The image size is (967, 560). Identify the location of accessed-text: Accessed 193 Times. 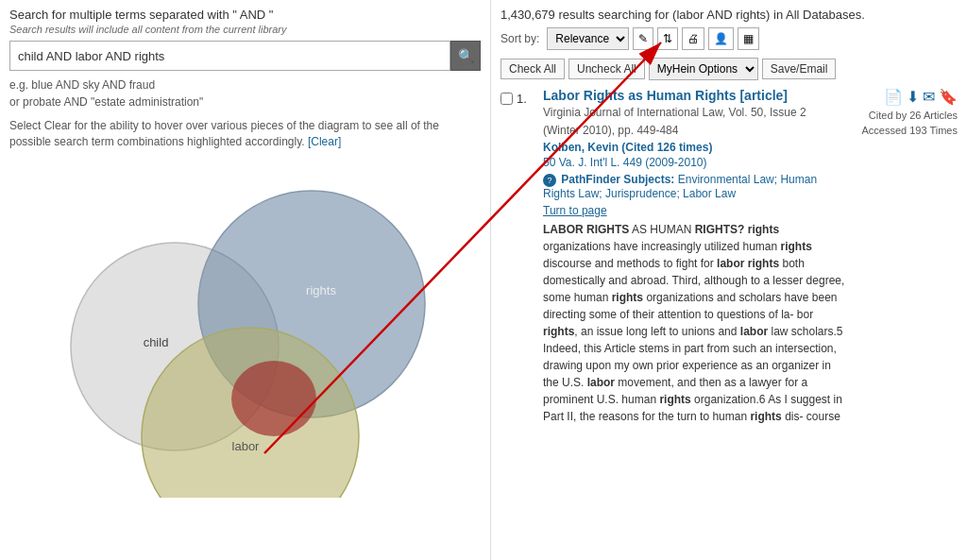
(910, 130).